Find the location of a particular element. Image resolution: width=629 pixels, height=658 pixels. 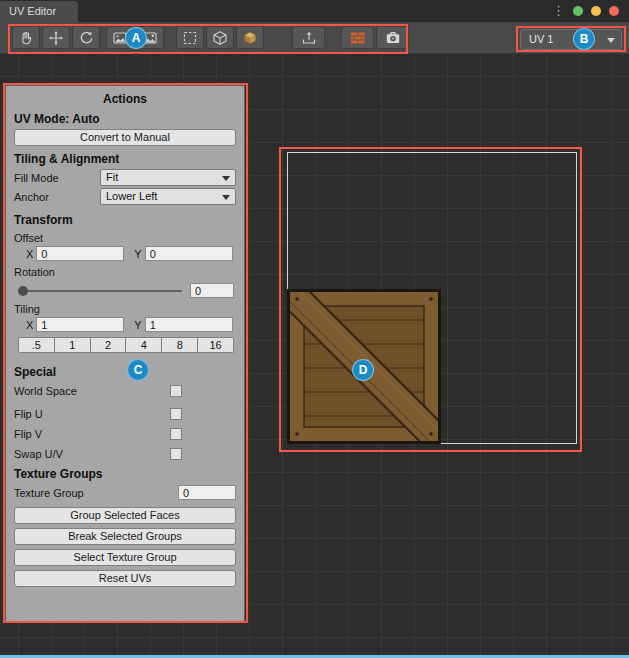

bricks-icon is located at coordinates (358, 38).